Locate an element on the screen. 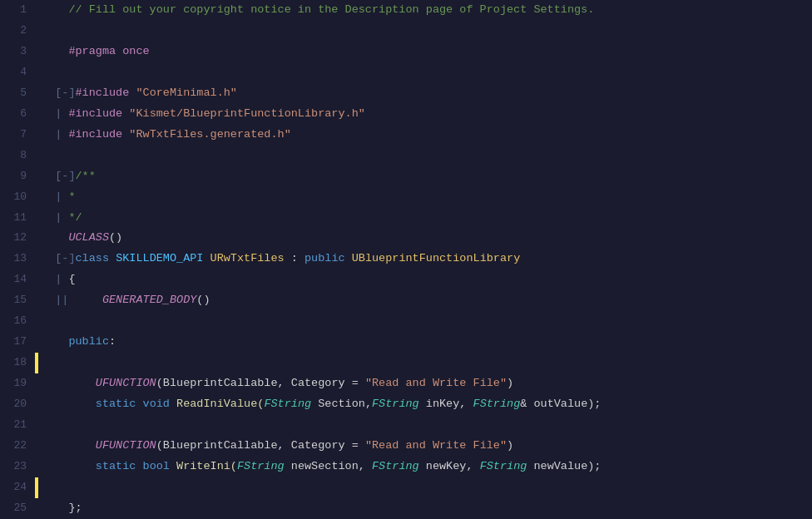 The image size is (812, 519). line-number-13: 13 is located at coordinates (13, 260).